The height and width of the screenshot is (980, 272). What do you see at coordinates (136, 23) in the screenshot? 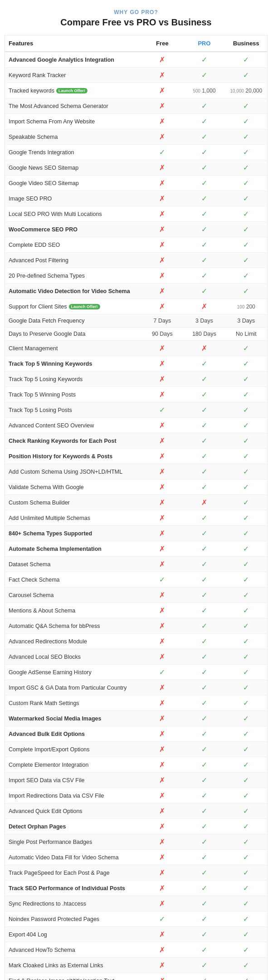
I see `page-title: Compare Free vs PRO vs Business` at bounding box center [136, 23].